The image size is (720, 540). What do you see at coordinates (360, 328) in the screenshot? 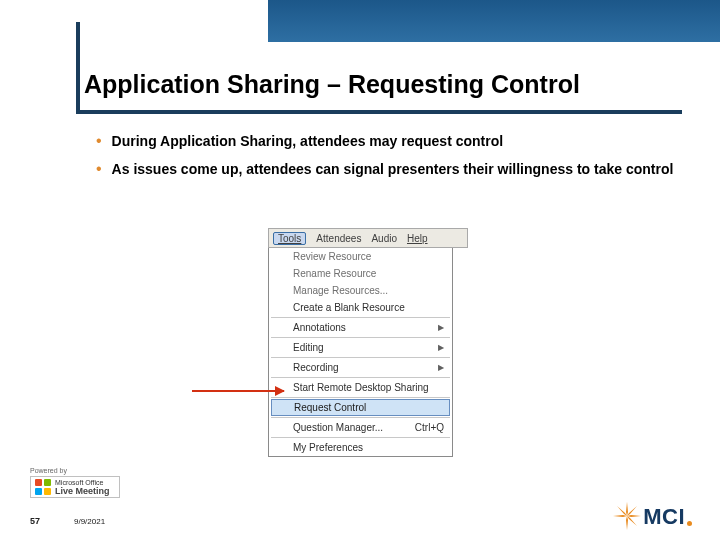
I see `menu-item-annotations: Annotations▶` at bounding box center [360, 328].